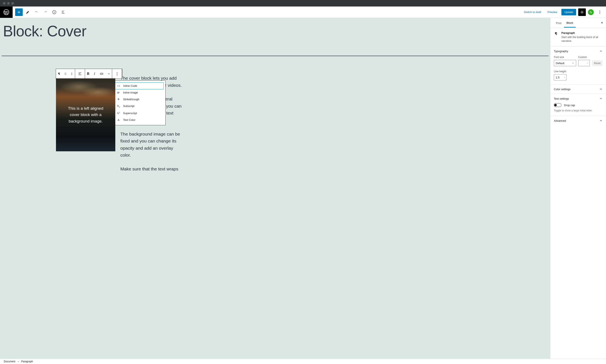 The image size is (606, 364). I want to click on text-settings-header: Text settings, so click(578, 99).